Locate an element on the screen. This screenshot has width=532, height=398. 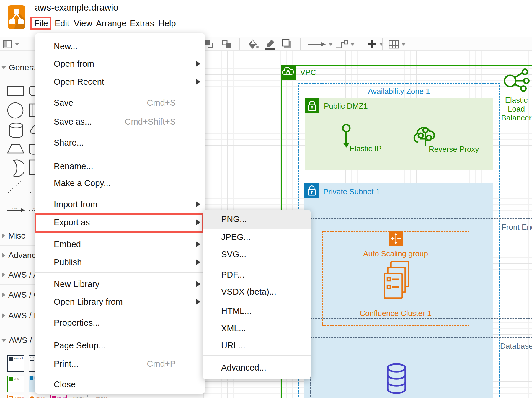
table-button is located at coordinates (397, 44).